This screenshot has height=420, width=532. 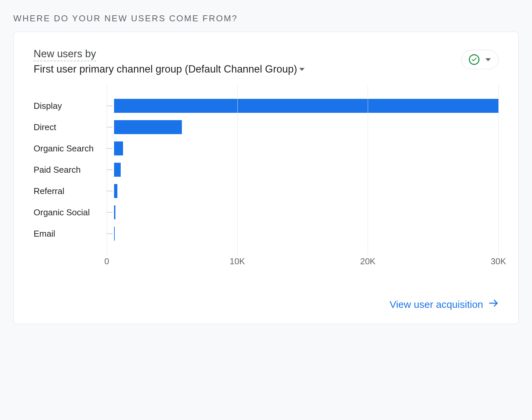 What do you see at coordinates (266, 62) in the screenshot?
I see `card-header: New users by First user primary channel …` at bounding box center [266, 62].